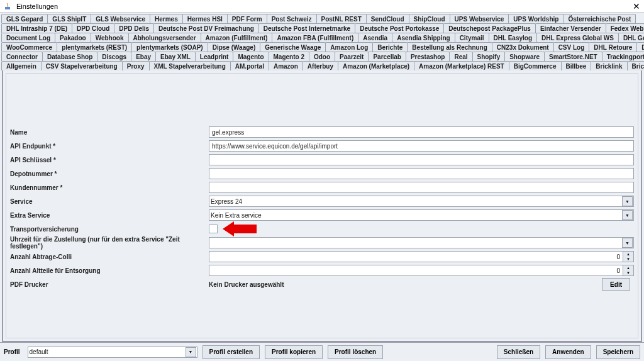 The height and width of the screenshot is (361, 644). What do you see at coordinates (618, 352) in the screenshot?
I see `save-button: Speichern` at bounding box center [618, 352].